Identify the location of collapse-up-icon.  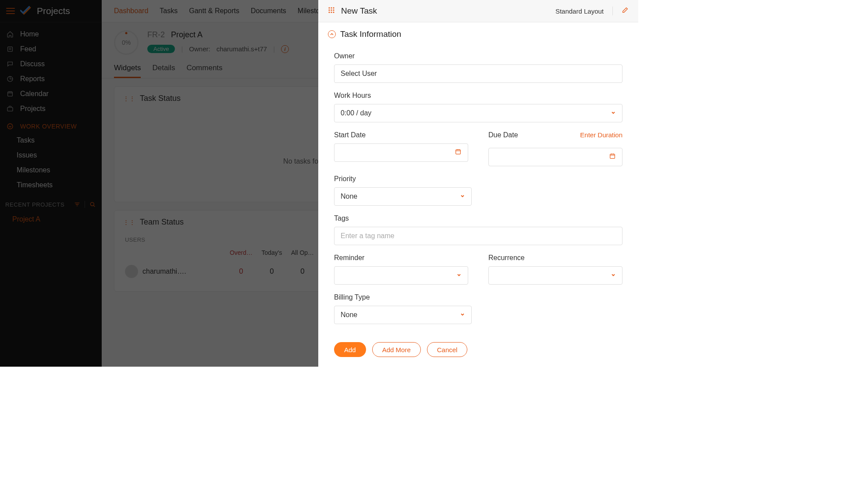
(332, 34).